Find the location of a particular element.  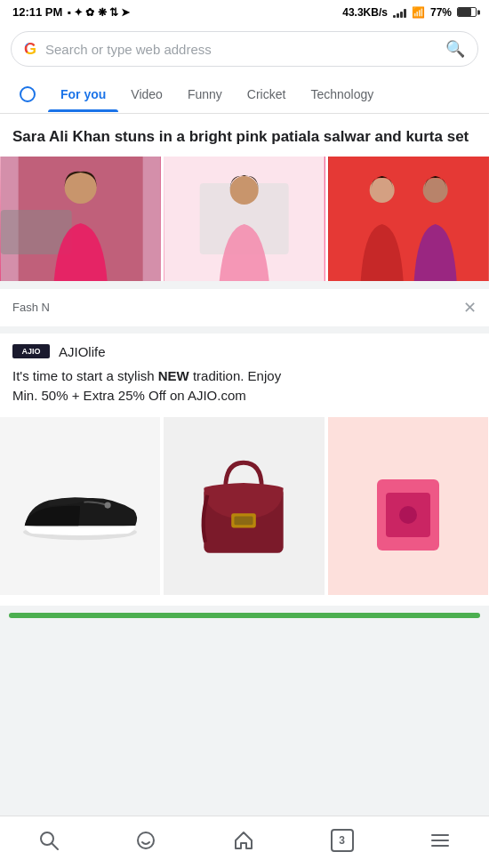

nav-search is located at coordinates (49, 840).